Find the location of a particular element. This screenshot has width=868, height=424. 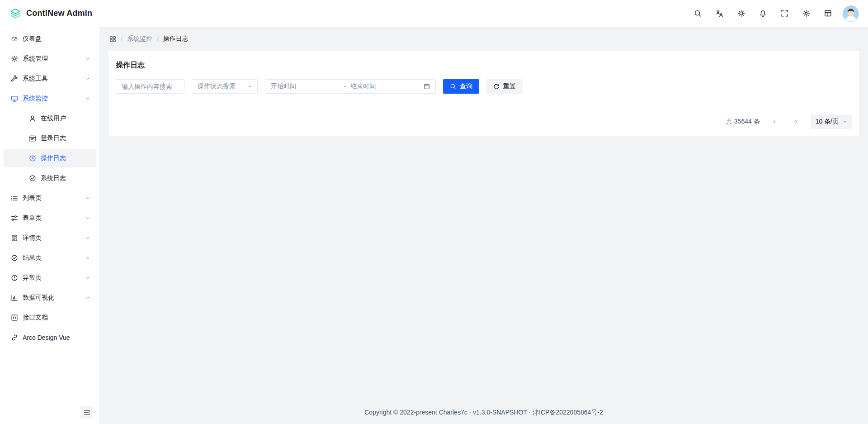

sidebar-item-result-page: 结果页 is located at coordinates (50, 258).